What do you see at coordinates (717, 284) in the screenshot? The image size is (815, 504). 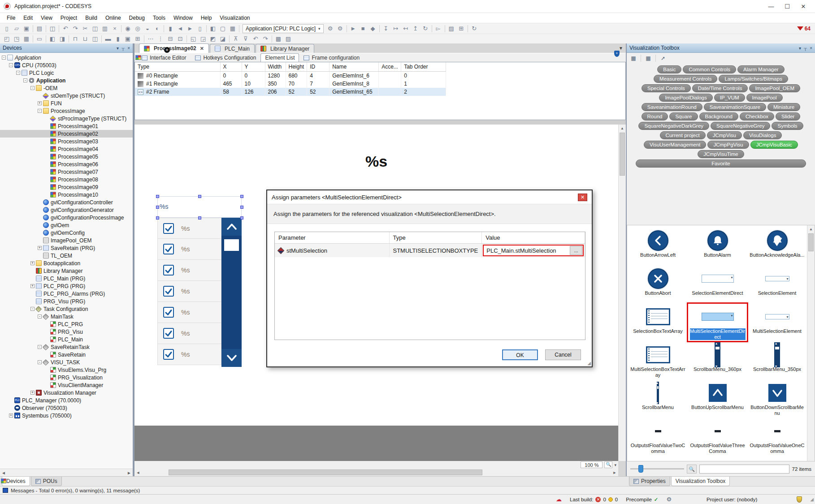 I see `toolbox-item-selectionelementdirect: SelectionElementDirect` at bounding box center [717, 284].